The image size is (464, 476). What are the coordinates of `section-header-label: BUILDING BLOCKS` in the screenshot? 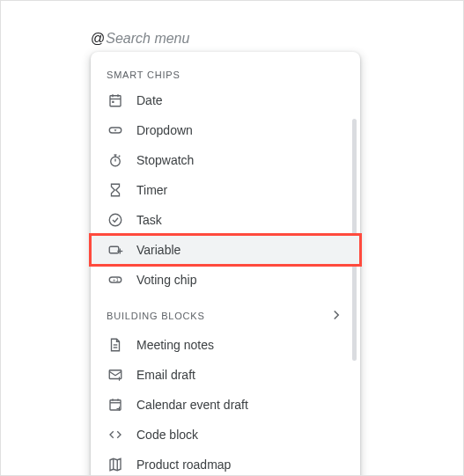 It's located at (156, 316).